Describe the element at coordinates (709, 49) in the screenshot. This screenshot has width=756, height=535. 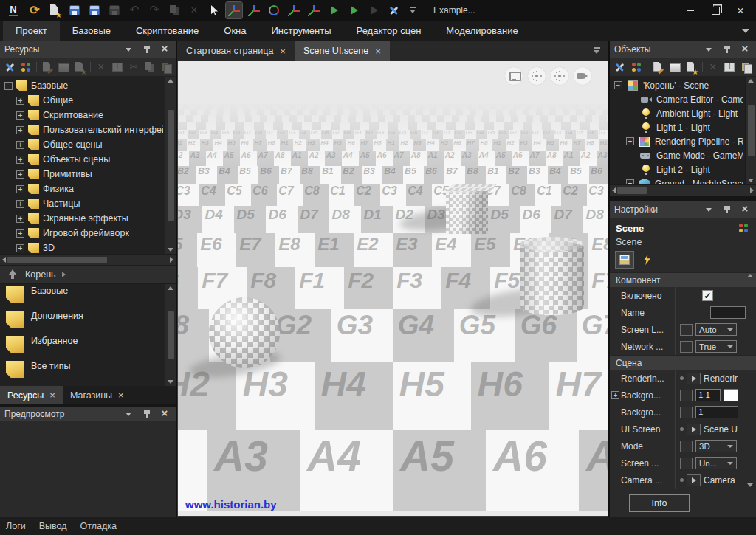
I see `panel-menu-icon` at that location.